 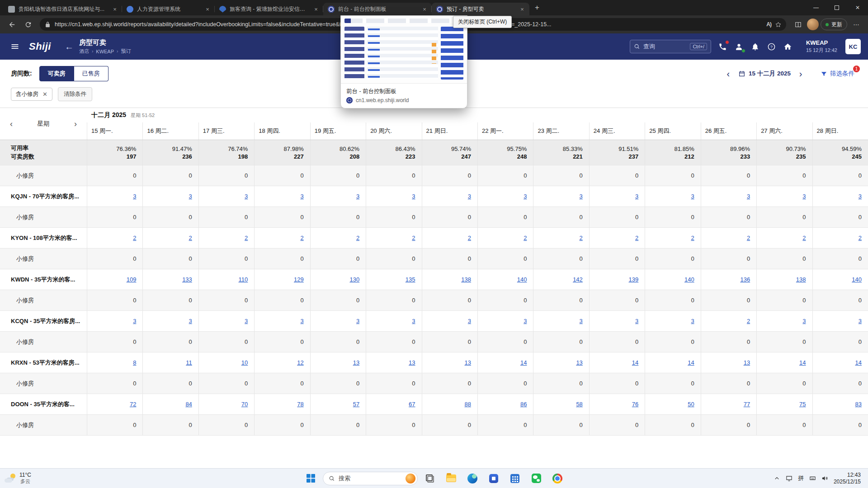 What do you see at coordinates (747, 404) in the screenshot?
I see `room-count-link: 77` at bounding box center [747, 404].